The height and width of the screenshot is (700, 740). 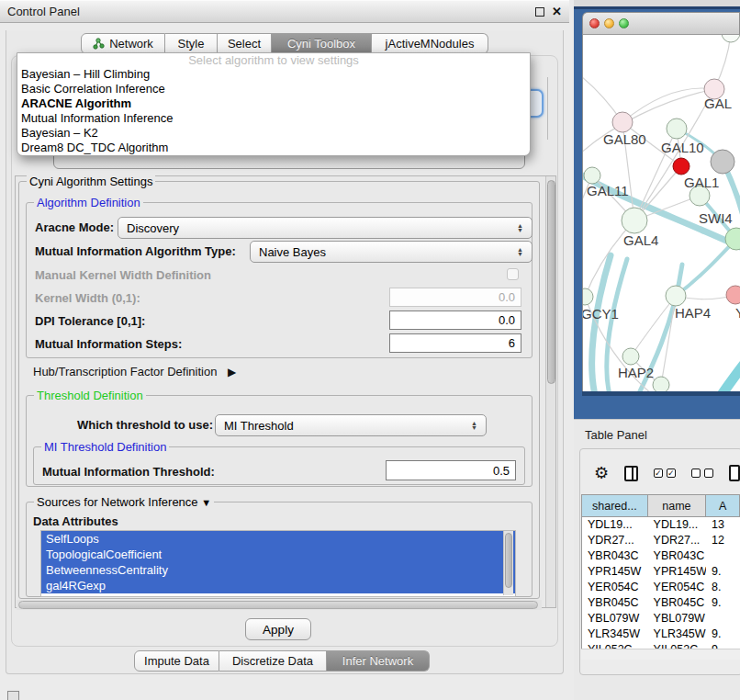 What do you see at coordinates (676, 296) in the screenshot?
I see `network-node-hap4` at bounding box center [676, 296].